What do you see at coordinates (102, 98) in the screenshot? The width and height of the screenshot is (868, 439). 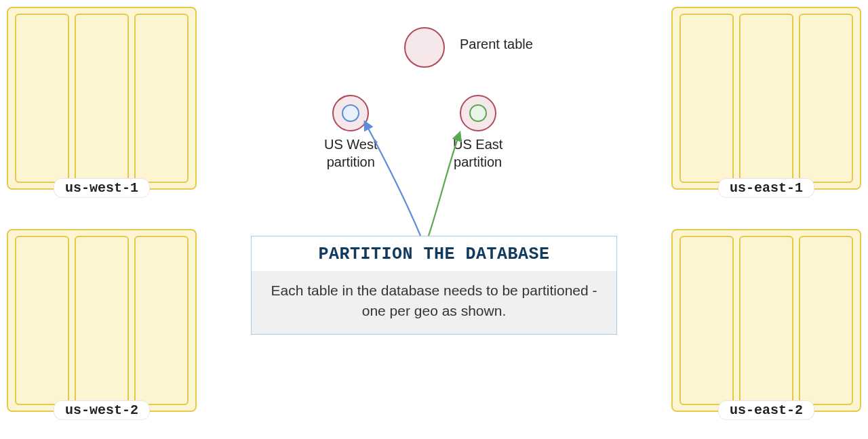 I see `region-us-west-1: us-west-1` at bounding box center [102, 98].